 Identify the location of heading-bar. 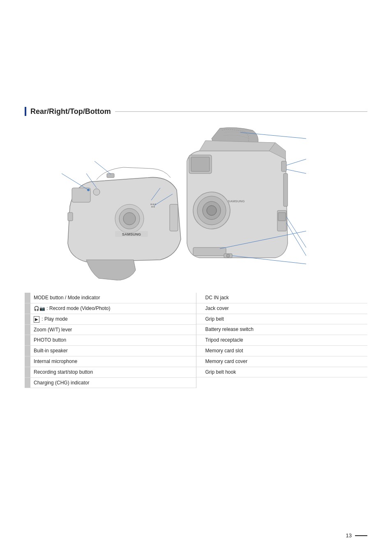
(25, 111).